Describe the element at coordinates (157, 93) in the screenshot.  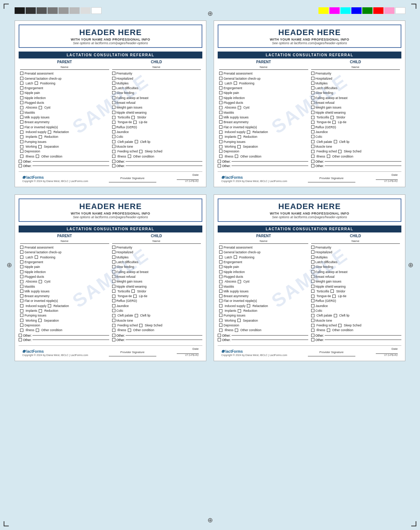
I see `child-item-slow: Slow feeding` at that location.